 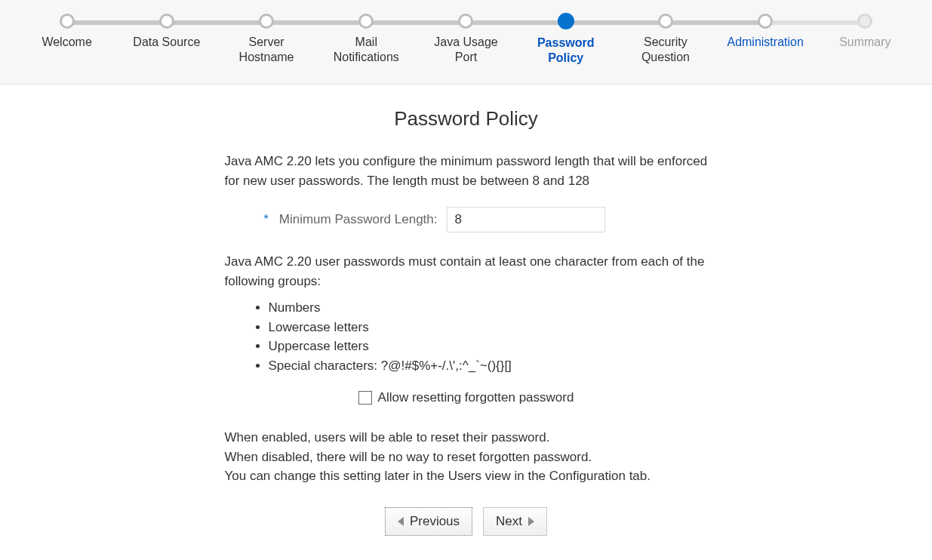 What do you see at coordinates (466, 50) in the screenshot?
I see `step-label: Java Usage Port` at bounding box center [466, 50].